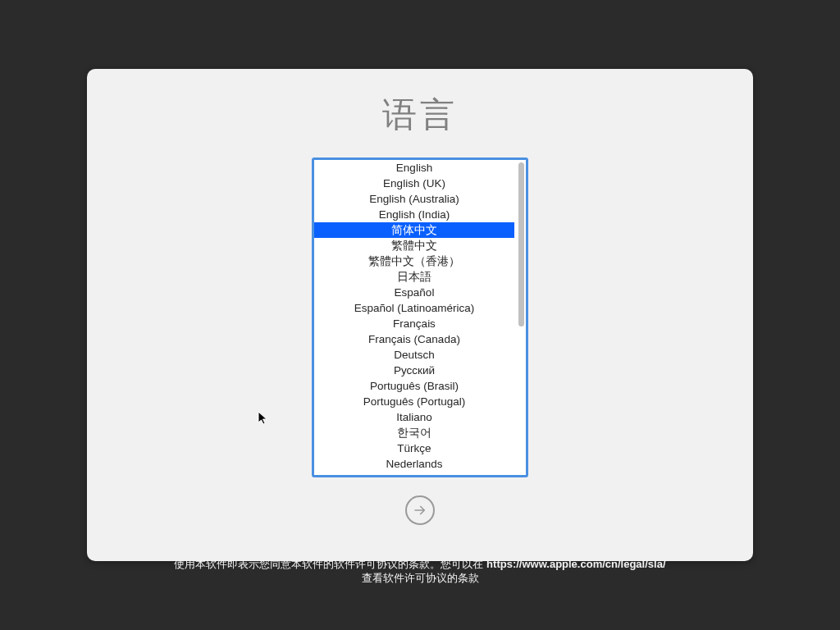 This screenshot has width=840, height=630. I want to click on arrow-right-icon, so click(420, 510).